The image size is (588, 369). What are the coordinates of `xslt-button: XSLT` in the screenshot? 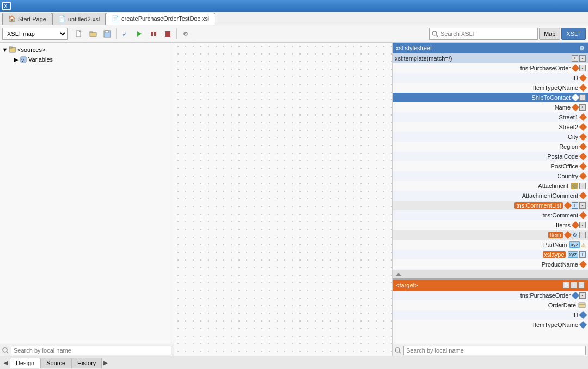 It's located at (574, 34).